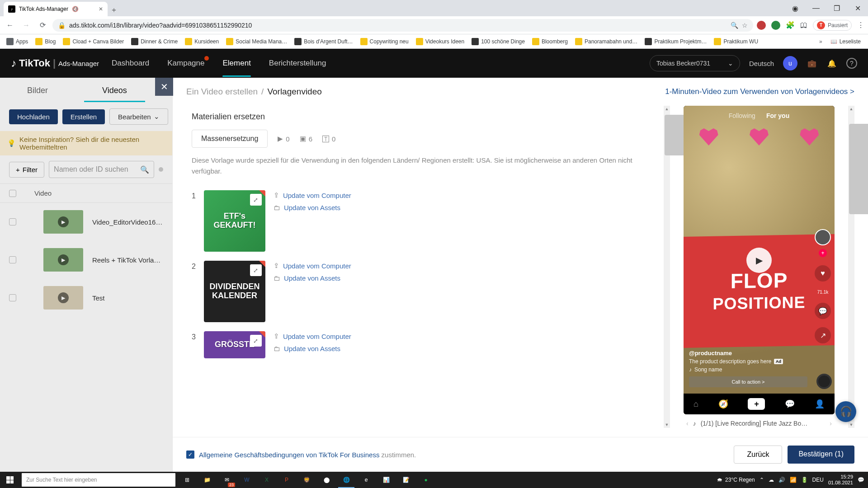 The width and height of the screenshot is (868, 488). What do you see at coordinates (841, 480) in the screenshot?
I see `clock: 15:2901.08.2021` at bounding box center [841, 480].